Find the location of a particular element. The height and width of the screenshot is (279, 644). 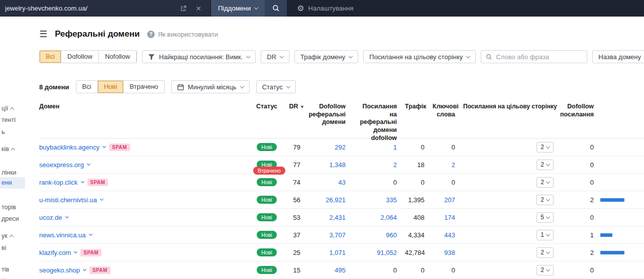

col-target-links: Посилання на цільову сторінку is located at coordinates (508, 106).